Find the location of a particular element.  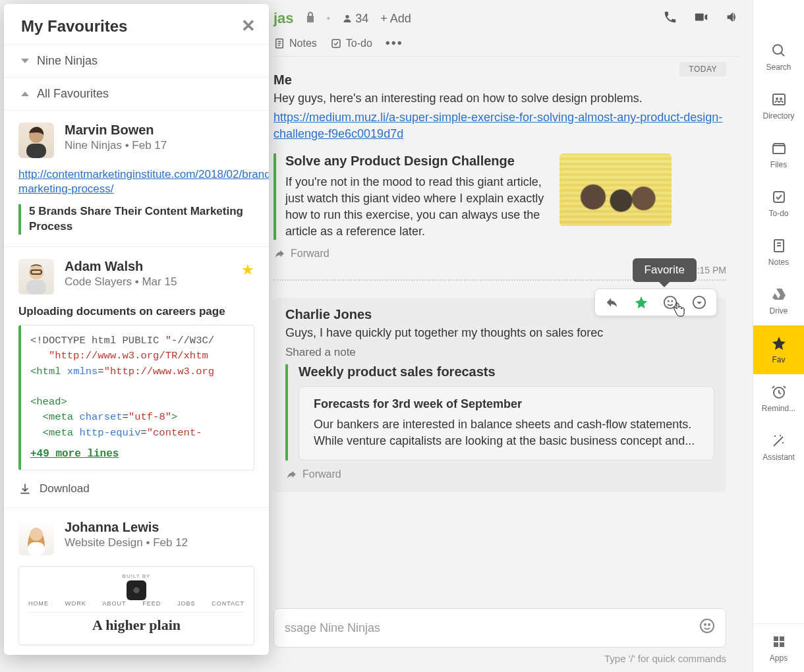

star-icon: ★ is located at coordinates (248, 270).